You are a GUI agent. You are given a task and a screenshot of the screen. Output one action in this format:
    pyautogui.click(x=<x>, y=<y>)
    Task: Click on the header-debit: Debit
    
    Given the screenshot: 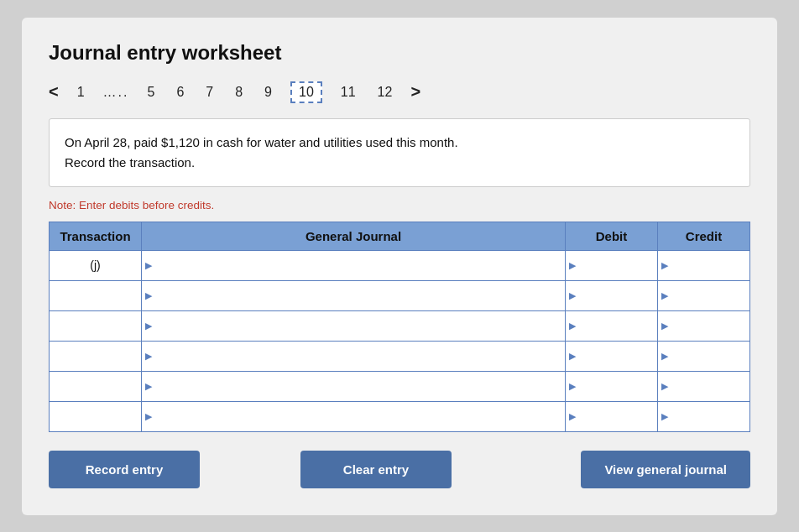 What is the action you would take?
    pyautogui.click(x=612, y=236)
    